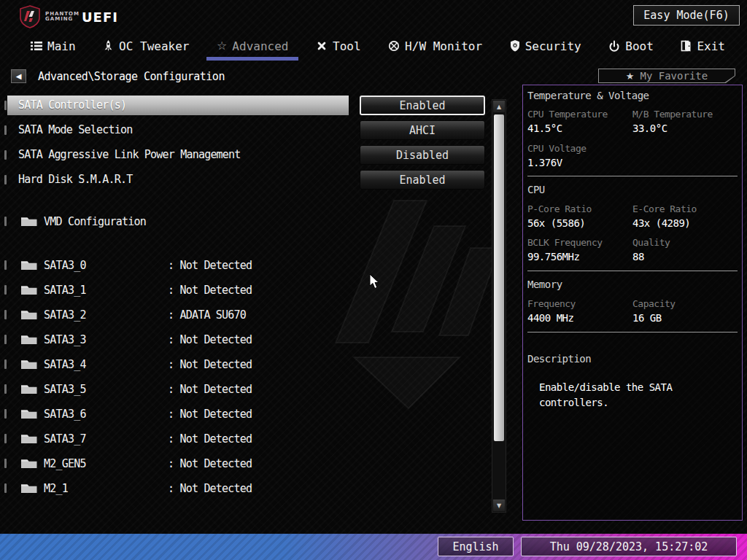 This screenshot has width=747, height=560. I want to click on setting-value-button: AHCI, so click(422, 130).